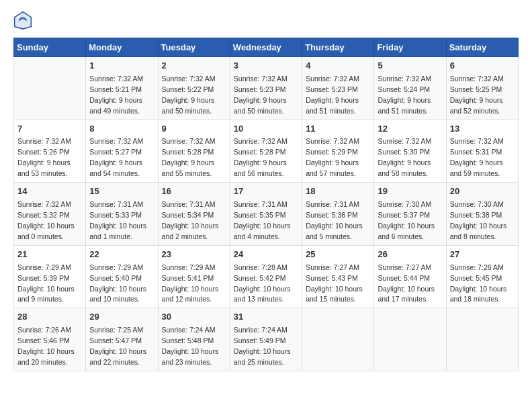  I want to click on day-number: 24, so click(266, 255).